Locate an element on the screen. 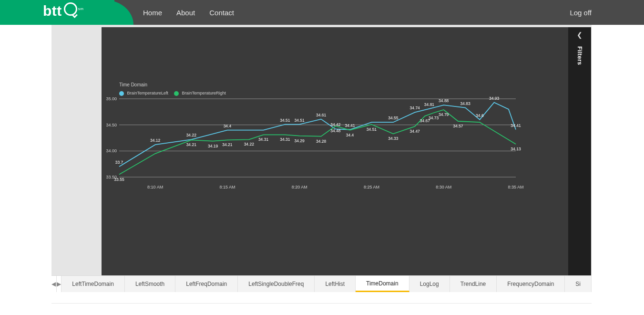  tab-leftfreqdomain: LeftFreqDomain is located at coordinates (207, 284).